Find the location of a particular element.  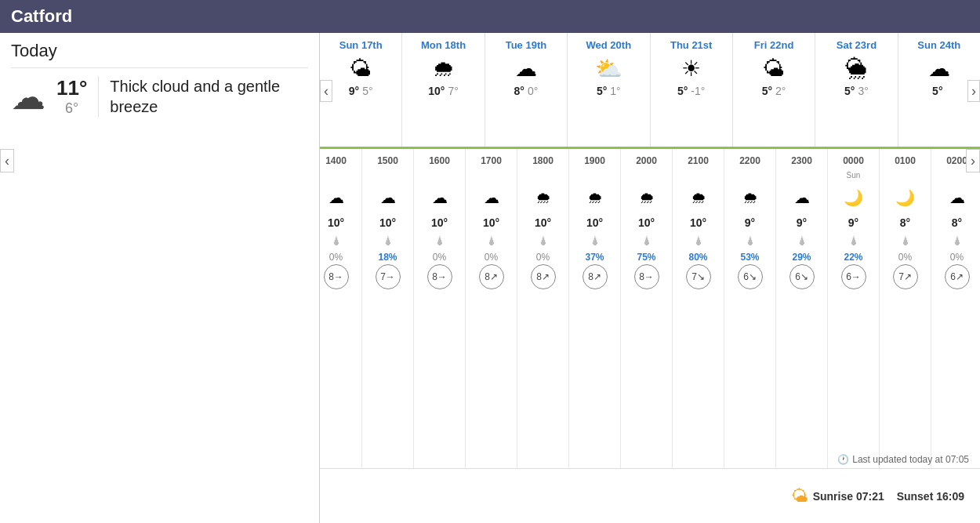

hour-col-9: 1700 ☁ 10° 🌢 0% 8↗ is located at coordinates (492, 336).